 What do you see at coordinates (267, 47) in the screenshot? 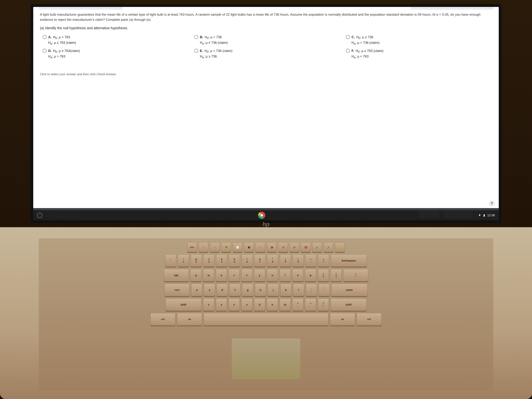
I see `options-grid: A. H0: μ > 763 Ha: μ ≤ 763 (claim) B. H0…` at bounding box center [267, 47].